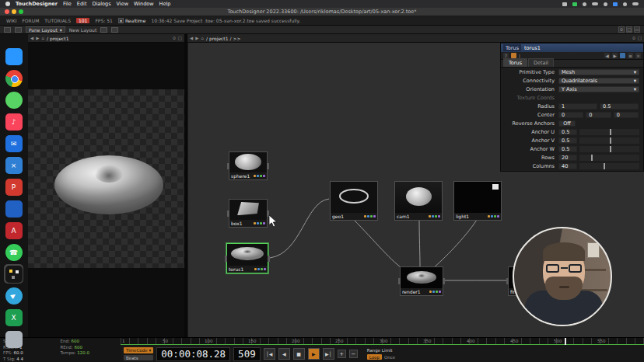 The image size is (644, 362). What do you see at coordinates (115, 30) in the screenshot?
I see `camera-layout-icon` at bounding box center [115, 30].